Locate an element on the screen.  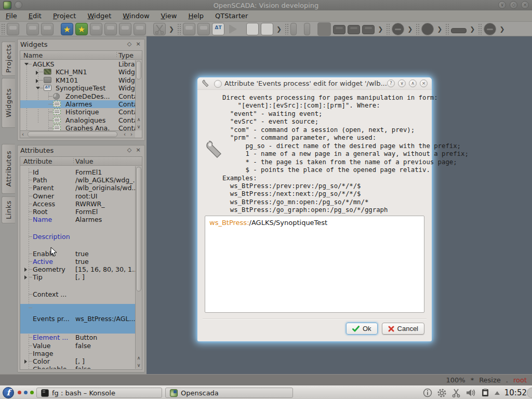
tree-row-aglks: AGLKS Library is located at coordinates (81, 64).